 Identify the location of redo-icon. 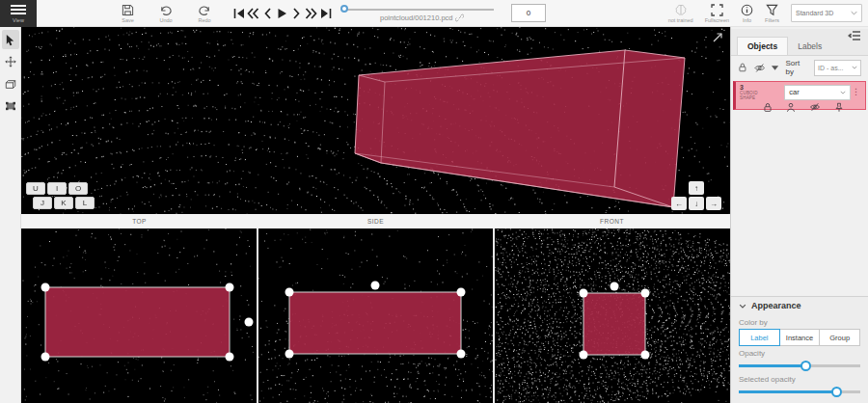
(204, 10).